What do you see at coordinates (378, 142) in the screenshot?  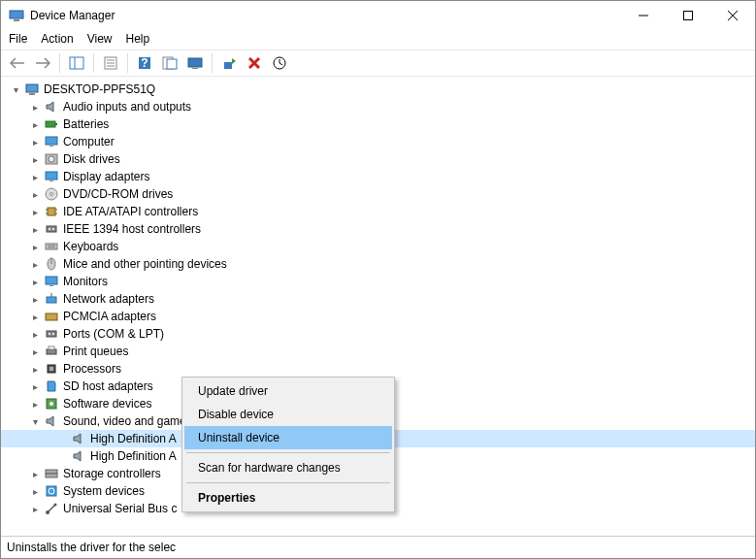 I see `category-node: ▸Computer` at bounding box center [378, 142].